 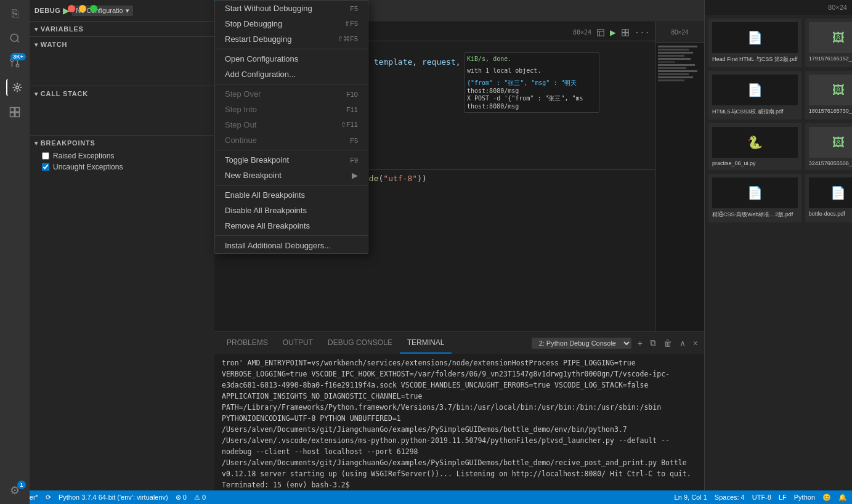 I want to click on raised-exceptions-label: Raised Exceptions, so click(x=84, y=156).